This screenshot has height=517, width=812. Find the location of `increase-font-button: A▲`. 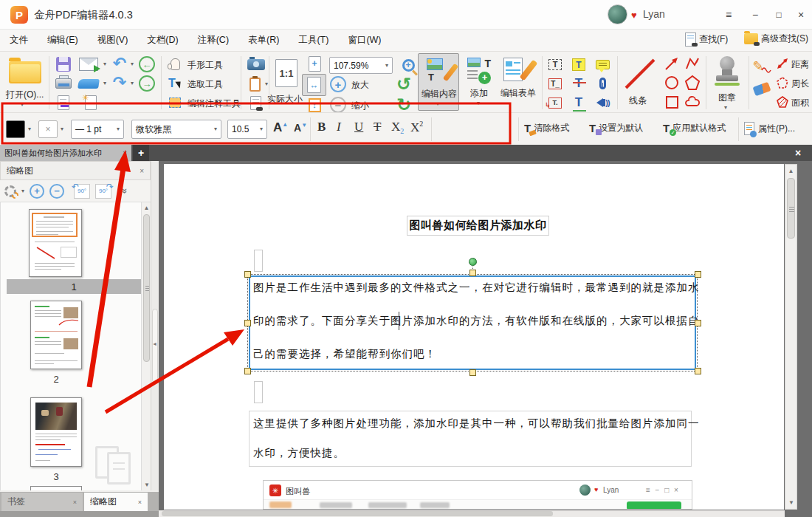

increase-font-button: A▲ is located at coordinates (281, 128).